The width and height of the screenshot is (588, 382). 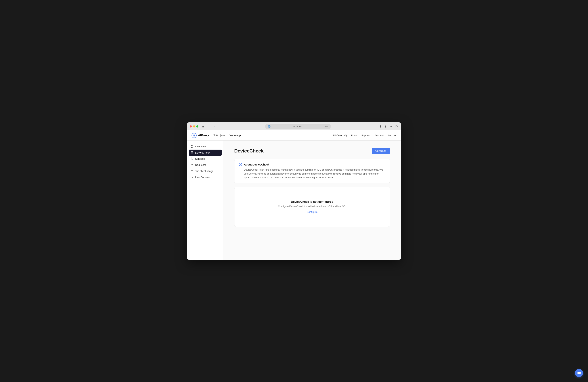 I want to click on sidebar-label-devicecheck: DeviceCheck, so click(x=203, y=153).